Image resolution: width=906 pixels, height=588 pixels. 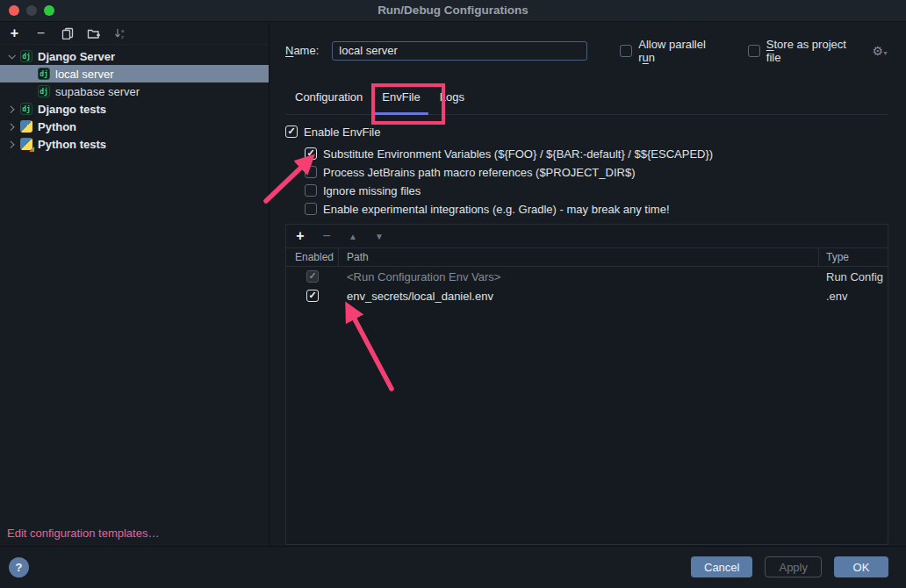 I want to click on configurations-tree: dj Django Server dj local server dj supa…, so click(x=134, y=98).